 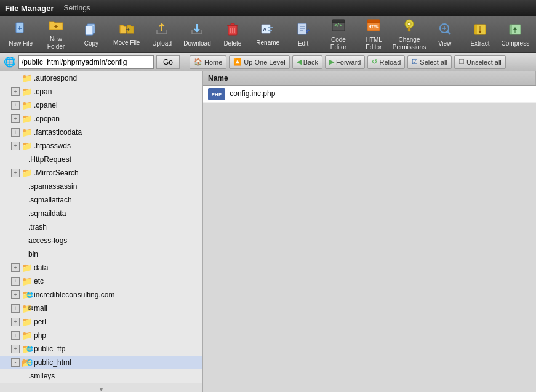 I want to click on navbar: 🌐 /public_html/phpmyadmin/config Go 🏠 Ho…, so click(x=268, y=62).